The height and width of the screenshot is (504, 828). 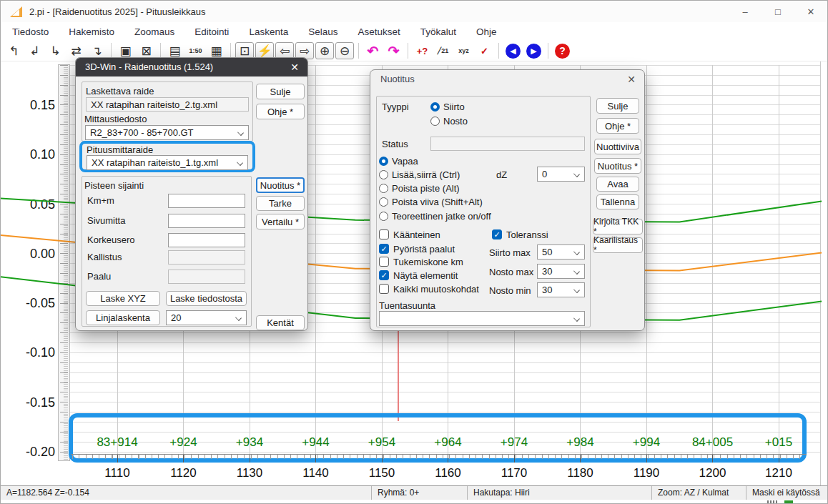 What do you see at coordinates (436, 289) in the screenshot?
I see `kaikki-muutoskohdat-checkbox-label: Kaikki muutoskohdat` at bounding box center [436, 289].